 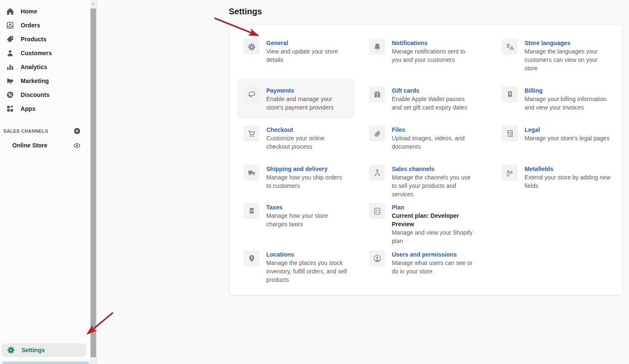 What do you see at coordinates (10, 25) in the screenshot?
I see `orders-icon` at bounding box center [10, 25].